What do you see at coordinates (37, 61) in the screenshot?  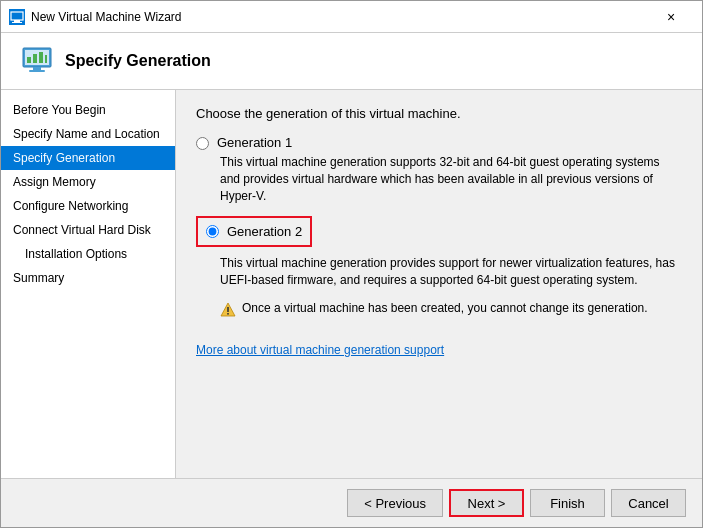 I see `header-icon` at bounding box center [37, 61].